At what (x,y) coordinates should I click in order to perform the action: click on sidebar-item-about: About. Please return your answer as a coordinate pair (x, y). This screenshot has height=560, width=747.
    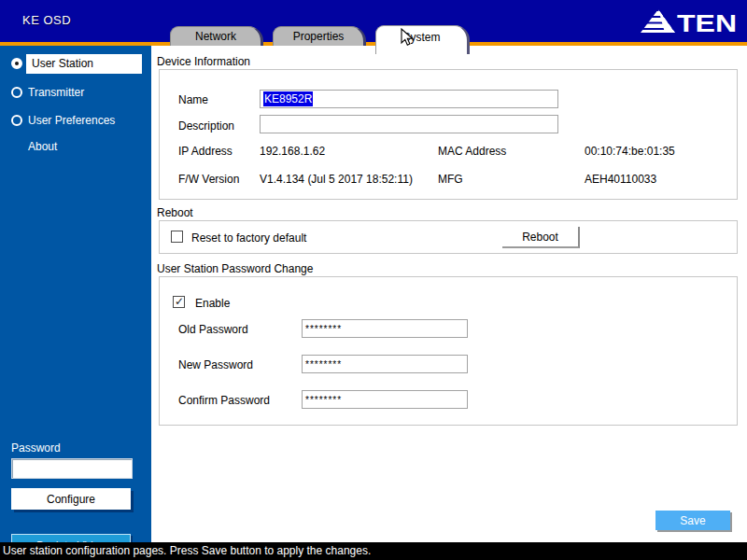
    Looking at the image, I should click on (76, 147).